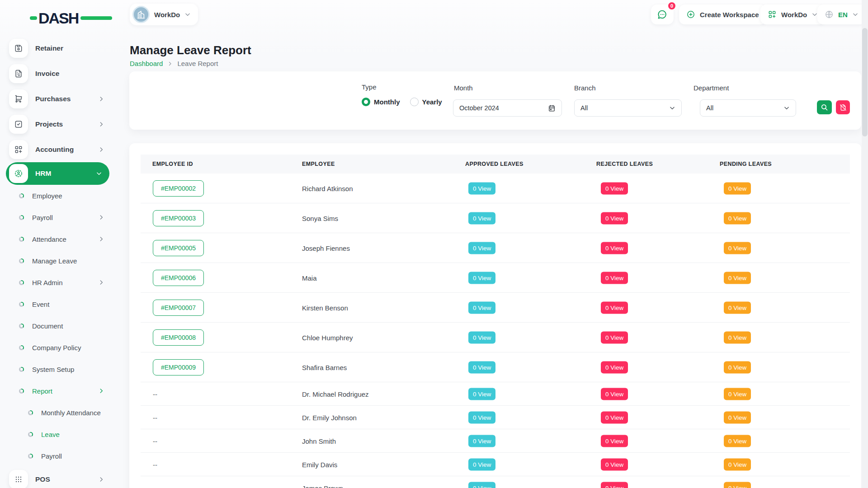 Image resolution: width=868 pixels, height=488 pixels. Describe the element at coordinates (366, 102) in the screenshot. I see `monthly-radio` at that location.